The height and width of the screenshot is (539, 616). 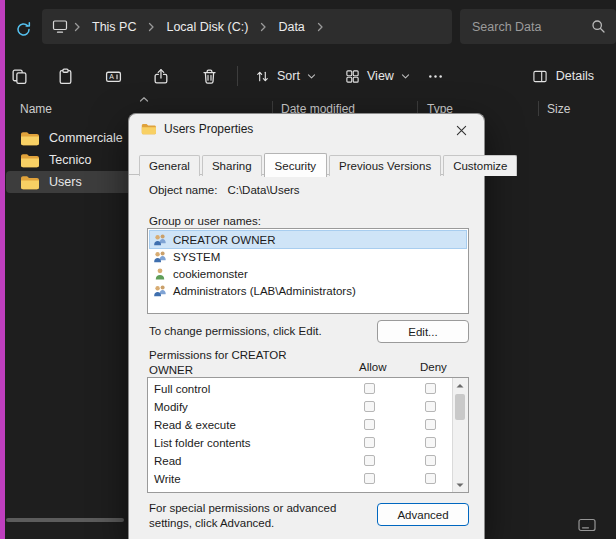 What do you see at coordinates (598, 26) in the screenshot?
I see `search-icon` at bounding box center [598, 26].